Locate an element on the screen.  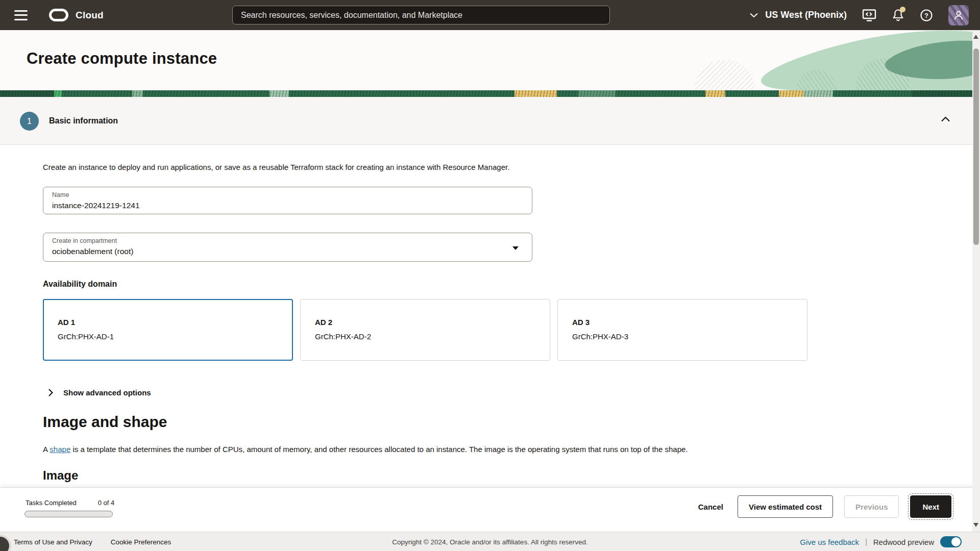
step-title: Basic information is located at coordinates (84, 121).